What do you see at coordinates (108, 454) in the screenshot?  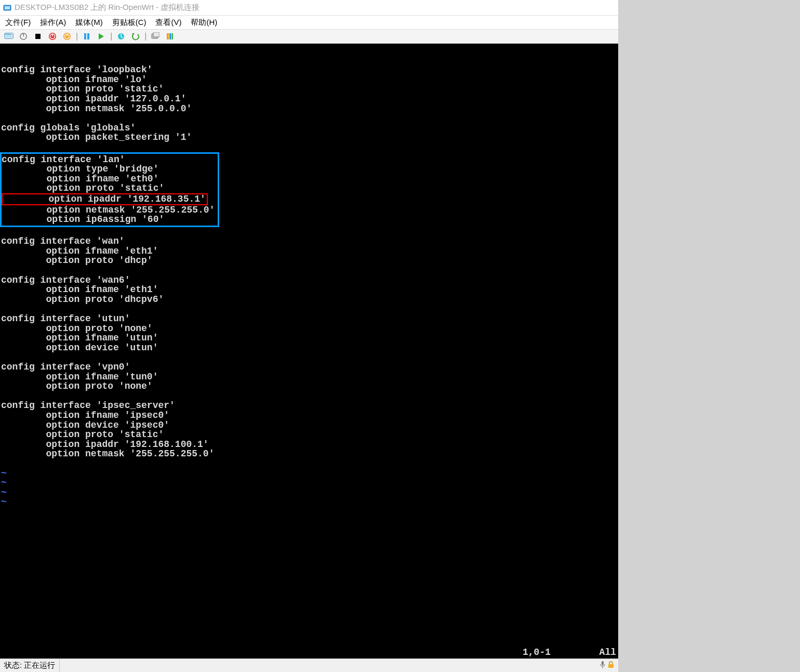 I see `cfg-ipsec-netmask: option netmask '255.255.255.0'` at bounding box center [108, 454].